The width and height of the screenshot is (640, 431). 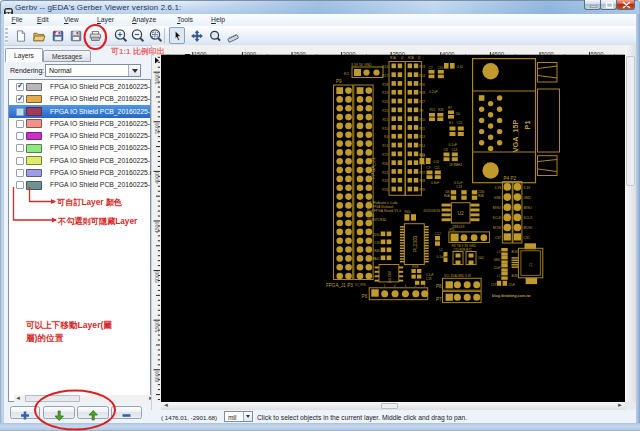 What do you see at coordinates (407, 212) in the screenshot?
I see `svg-text: R40` at bounding box center [407, 212].